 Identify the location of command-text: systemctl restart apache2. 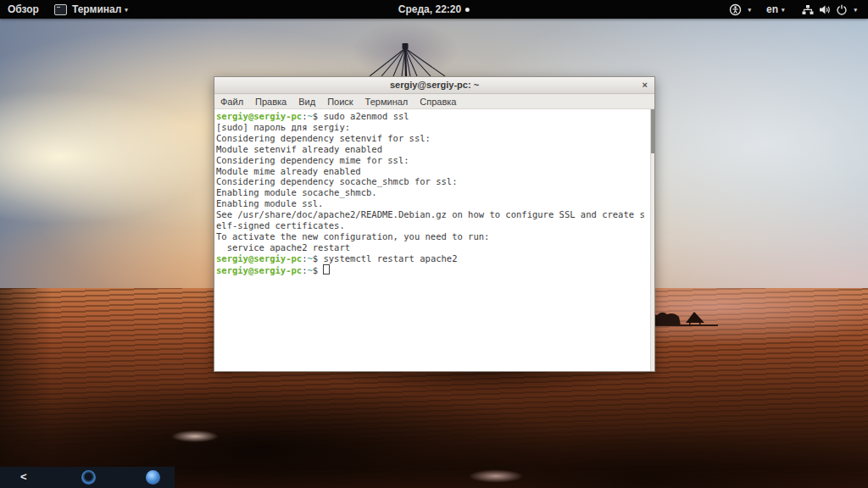
(390, 258).